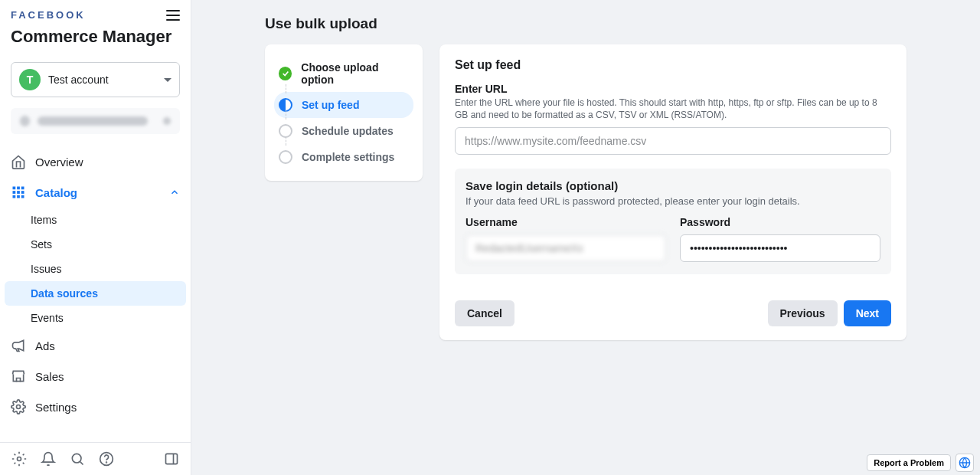  What do you see at coordinates (45, 346) in the screenshot?
I see `sidebar-item-label: Ads` at bounding box center [45, 346].